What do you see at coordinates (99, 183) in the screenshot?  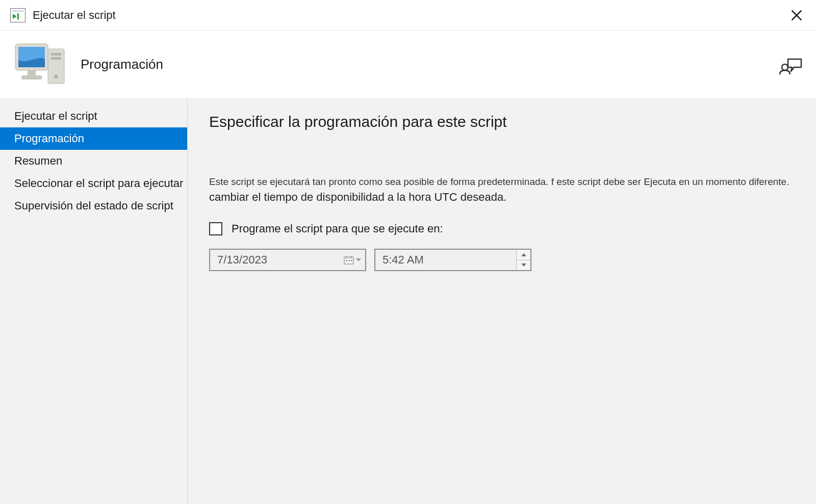 I see `sidebar-item-label: Seleccionar el script para ejecutar` at bounding box center [99, 183].